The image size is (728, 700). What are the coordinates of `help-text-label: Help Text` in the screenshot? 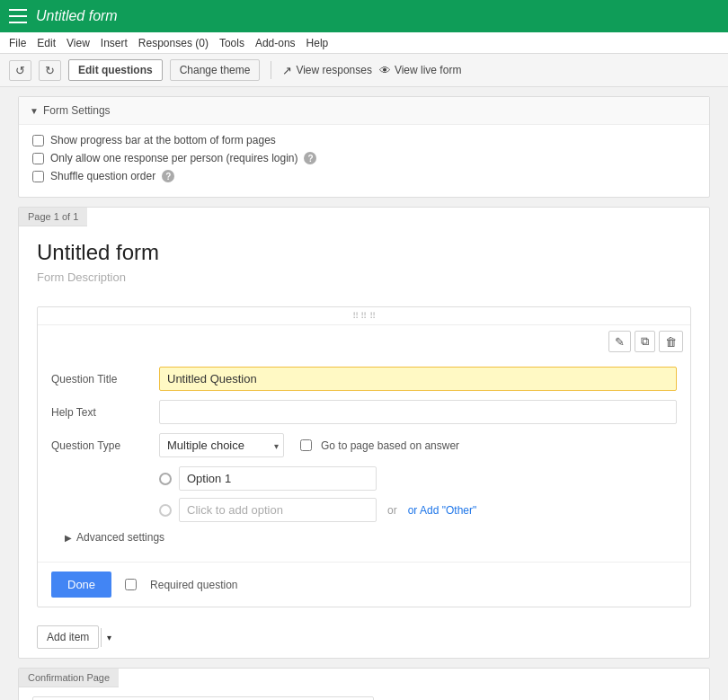 It's located at (101, 412).